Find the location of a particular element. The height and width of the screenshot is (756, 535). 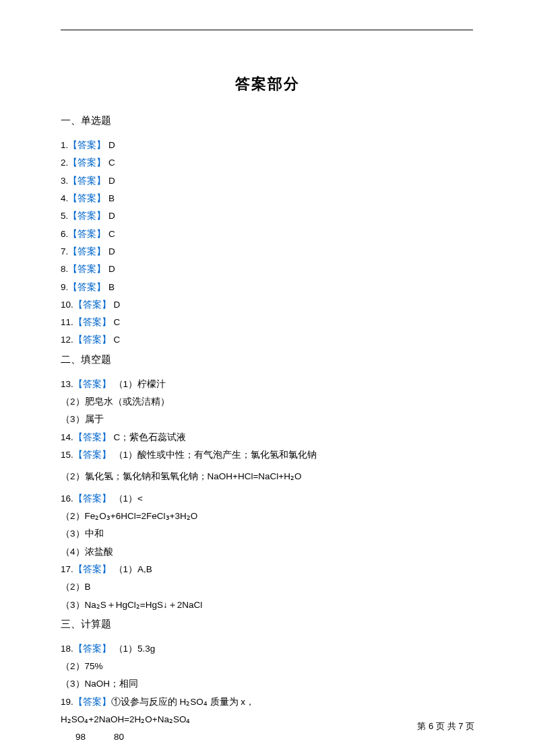

qnum: 17. is located at coordinates (67, 570).